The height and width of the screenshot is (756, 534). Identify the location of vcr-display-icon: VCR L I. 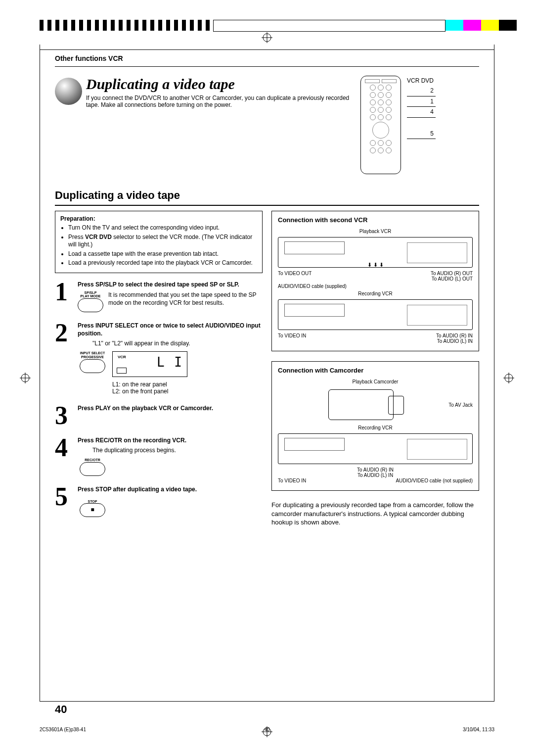
(150, 364).